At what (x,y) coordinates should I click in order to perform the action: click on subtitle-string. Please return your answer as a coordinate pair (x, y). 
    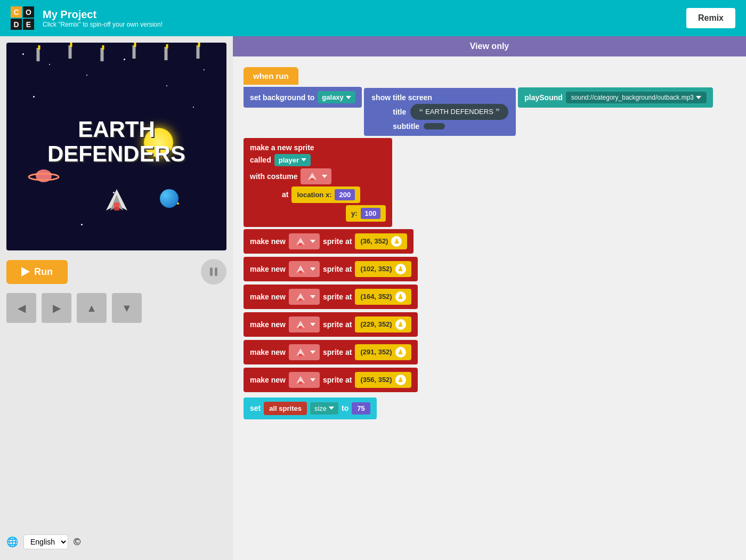
    Looking at the image, I should click on (434, 126).